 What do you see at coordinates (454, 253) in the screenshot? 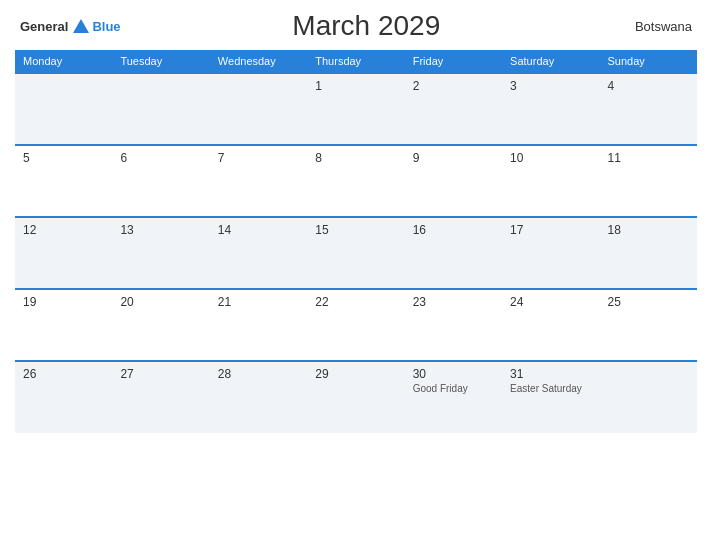
I see `calendar-cell: 16` at bounding box center [454, 253].